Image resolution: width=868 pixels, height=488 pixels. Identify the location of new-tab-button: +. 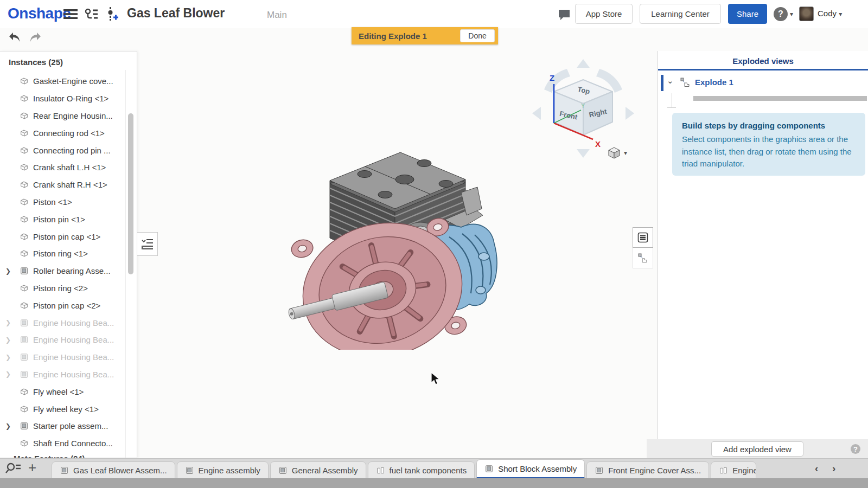
(33, 467).